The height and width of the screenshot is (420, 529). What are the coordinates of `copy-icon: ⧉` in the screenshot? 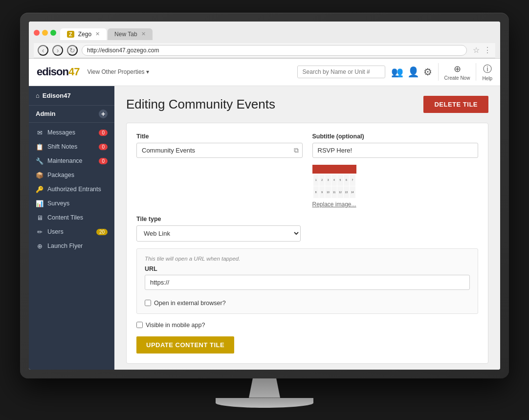 It's located at (296, 151).